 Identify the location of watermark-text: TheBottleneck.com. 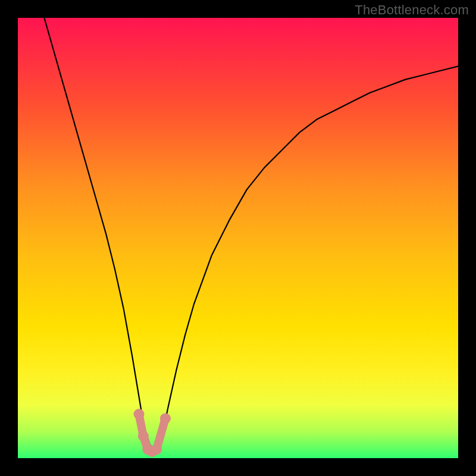
(412, 10).